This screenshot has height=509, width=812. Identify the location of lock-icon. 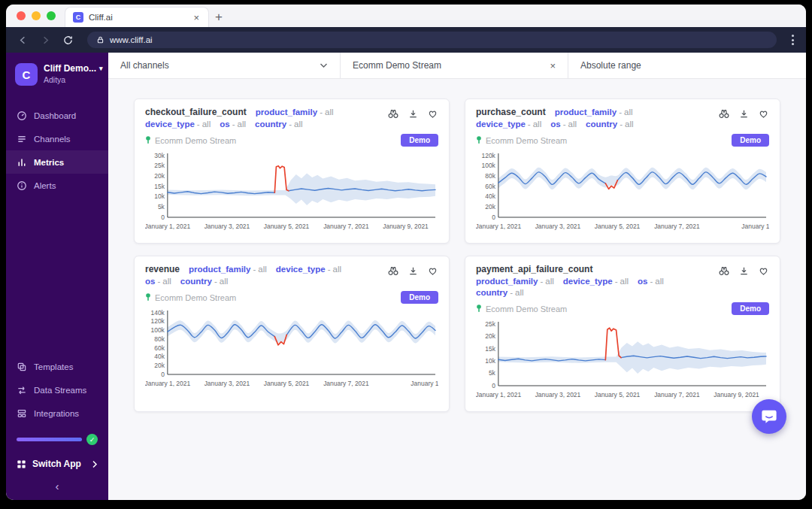
(101, 40).